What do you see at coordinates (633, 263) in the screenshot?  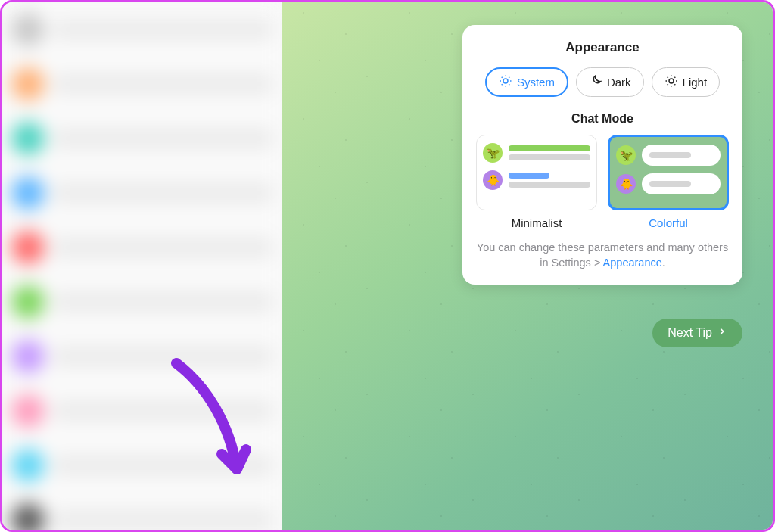 I see `appearance-link: Appearance` at bounding box center [633, 263].